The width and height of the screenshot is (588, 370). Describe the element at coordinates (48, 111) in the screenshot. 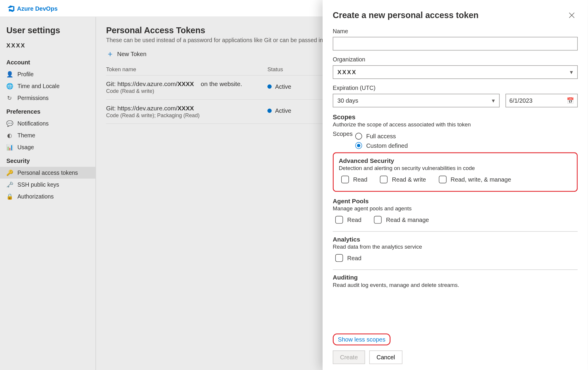

I see `sidebar-group-preferences: Preferences` at that location.